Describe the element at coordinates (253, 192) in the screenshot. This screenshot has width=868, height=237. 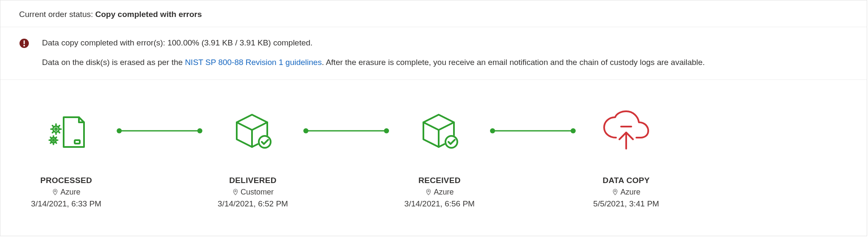
I see `step-location: Customer` at that location.